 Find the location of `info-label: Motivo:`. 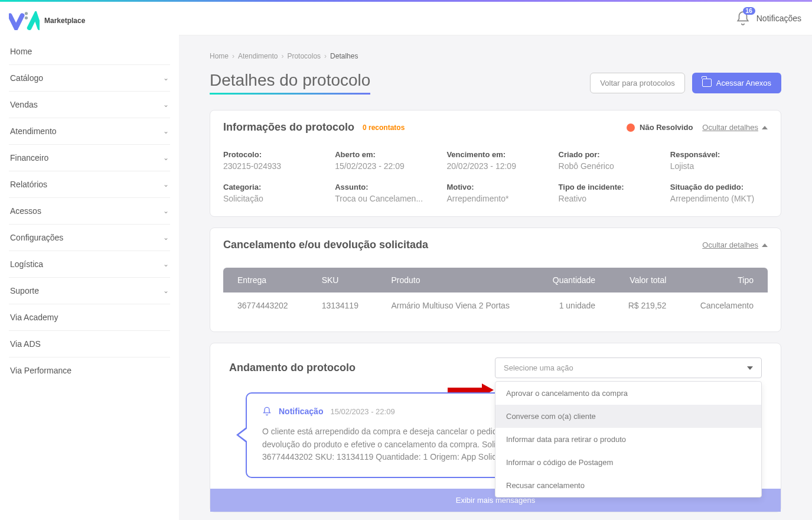

info-label: Motivo: is located at coordinates (495, 187).